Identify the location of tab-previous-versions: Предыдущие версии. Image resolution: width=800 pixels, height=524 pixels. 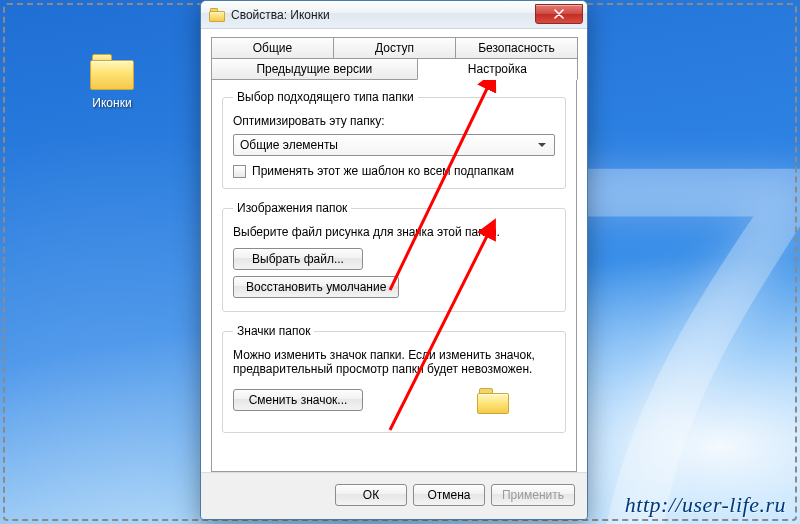
(314, 70).